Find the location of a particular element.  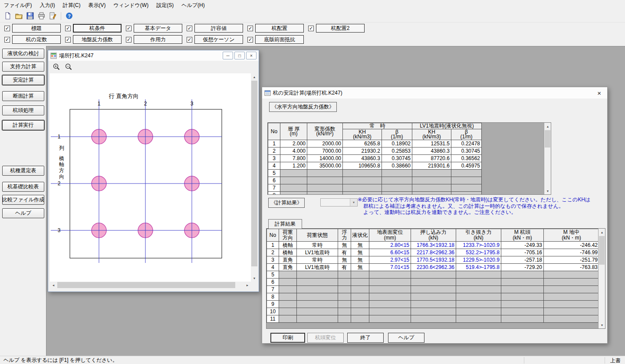

section-button: 底版前面抵抗 is located at coordinates (280, 39).